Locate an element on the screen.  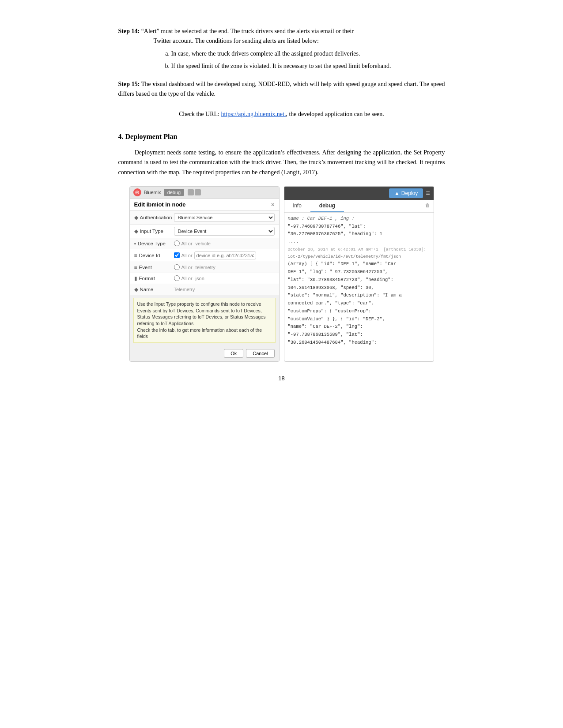
step14-list: In case, where the truck drivers complet… is located at coordinates (308, 60).